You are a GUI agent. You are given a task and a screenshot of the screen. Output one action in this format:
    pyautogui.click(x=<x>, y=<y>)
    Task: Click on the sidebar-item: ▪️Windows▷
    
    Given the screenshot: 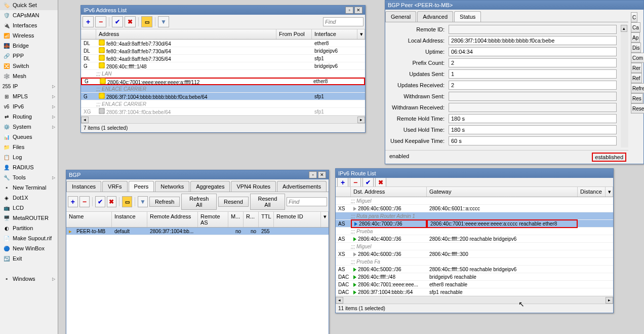 What is the action you would take?
    pyautogui.click(x=29, y=279)
    